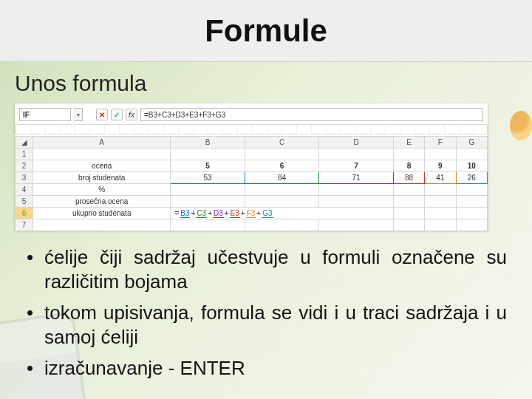 The image size is (532, 399). I want to click on row-header-1: 1, so click(24, 154).